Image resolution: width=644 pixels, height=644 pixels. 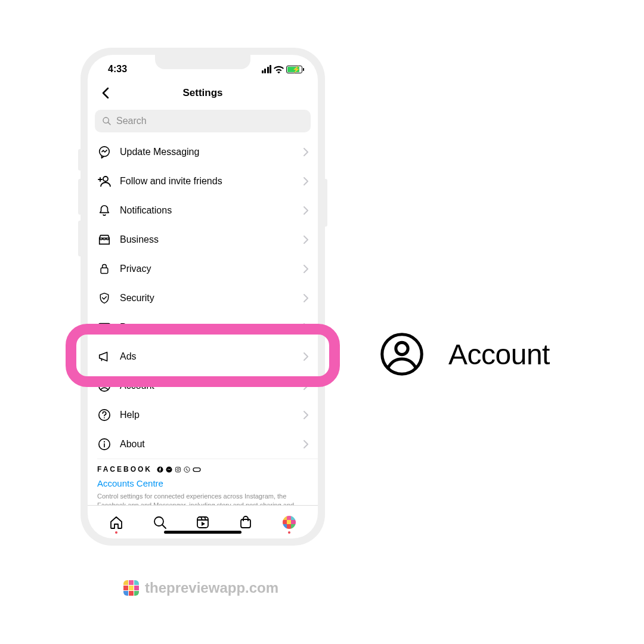 What do you see at coordinates (116, 522) in the screenshot?
I see `tab-home` at bounding box center [116, 522].